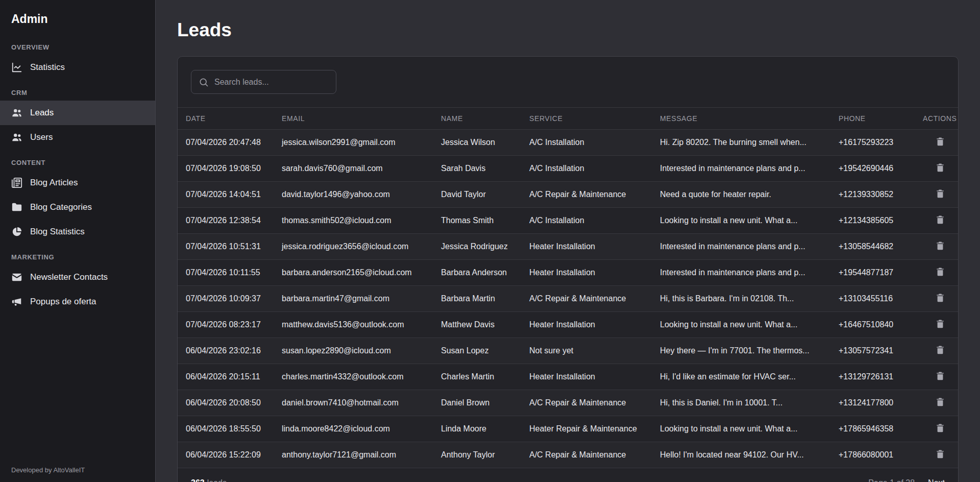 The height and width of the screenshot is (482, 980). Describe the element at coordinates (78, 302) in the screenshot. I see `sidebar-item-popups-de-oferta: Popups de oferta` at that location.